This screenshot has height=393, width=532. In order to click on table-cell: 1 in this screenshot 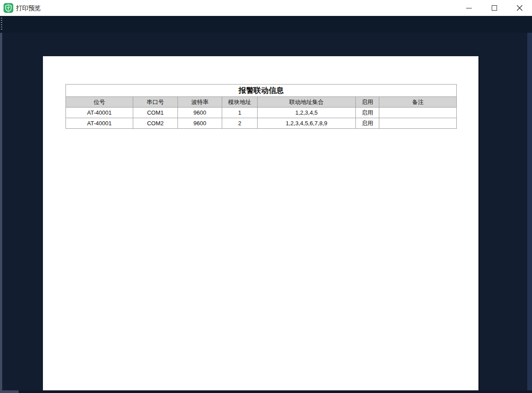, I will do `click(240, 113)`.